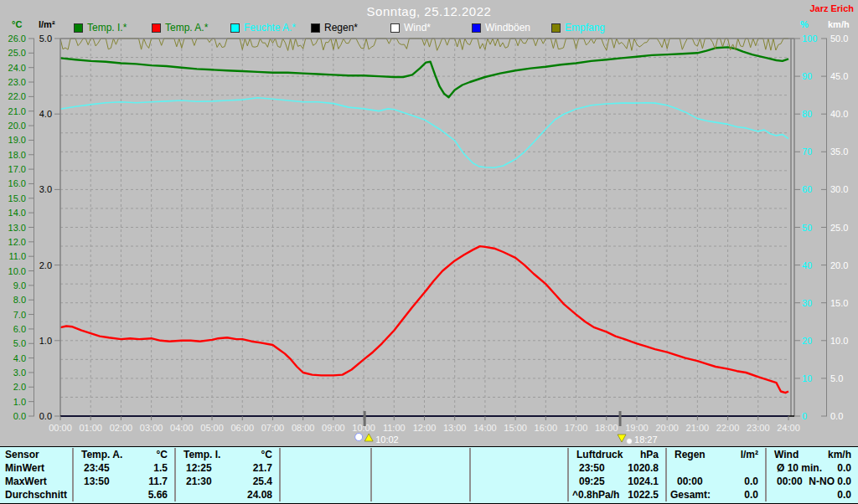 The image size is (858, 504). Describe the element at coordinates (20, 358) in the screenshot. I see `temp-axis-label: 4.0` at that location.